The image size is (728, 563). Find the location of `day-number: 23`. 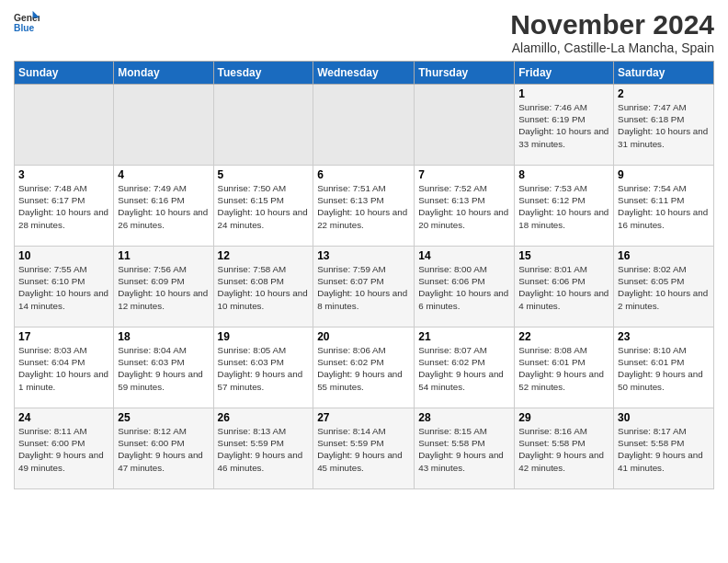

day-number: 23 is located at coordinates (664, 337).